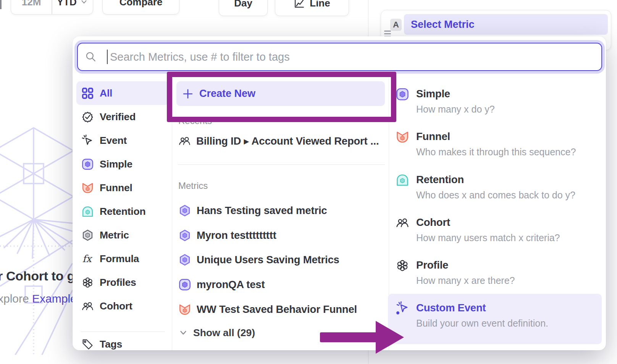 This screenshot has height=364, width=617. I want to click on explore-prefix: xplore, so click(15, 298).